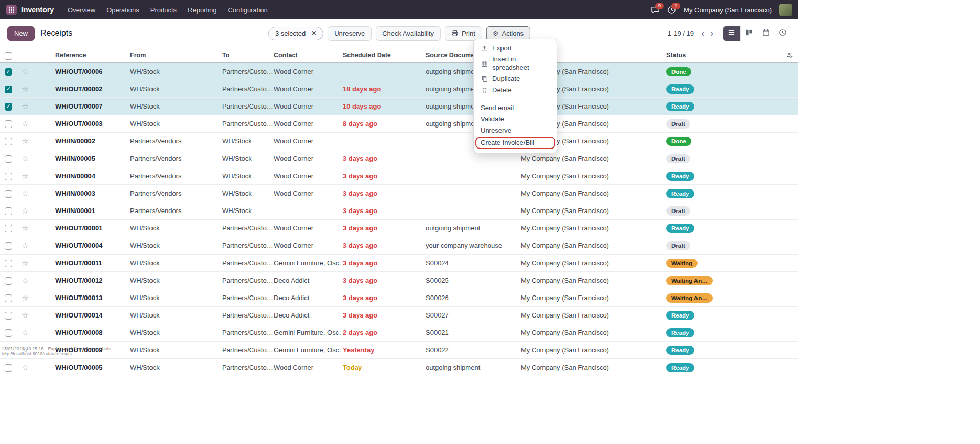 This screenshot has width=980, height=444. Describe the element at coordinates (81, 298) in the screenshot. I see `cell-reference: WH/OUT/00013` at that location.